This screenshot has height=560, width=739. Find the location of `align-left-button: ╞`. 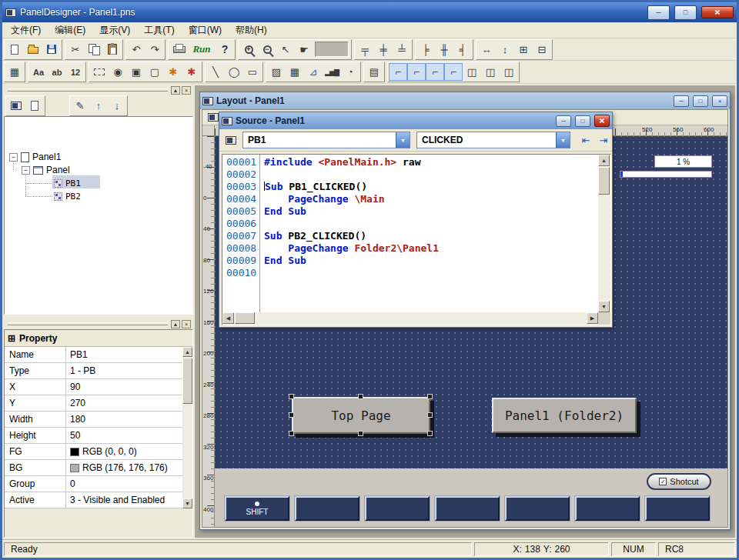

align-left-button: ╞ is located at coordinates (426, 49).